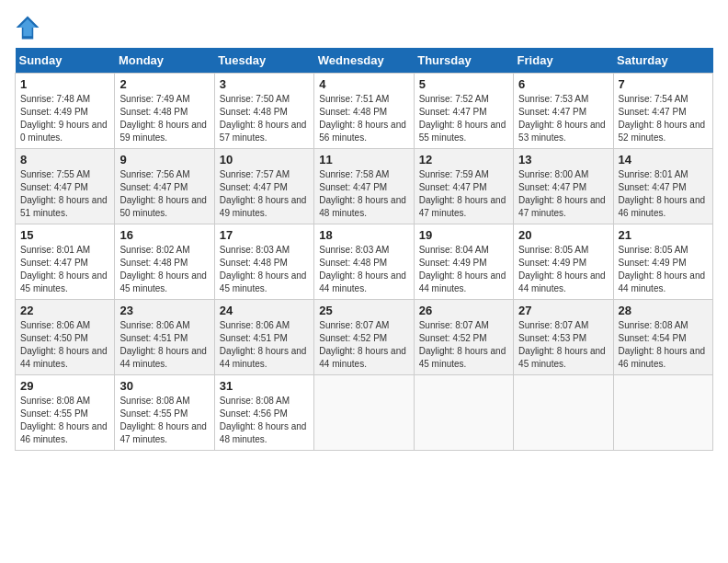  What do you see at coordinates (164, 311) in the screenshot?
I see `day-number: 23` at bounding box center [164, 311].